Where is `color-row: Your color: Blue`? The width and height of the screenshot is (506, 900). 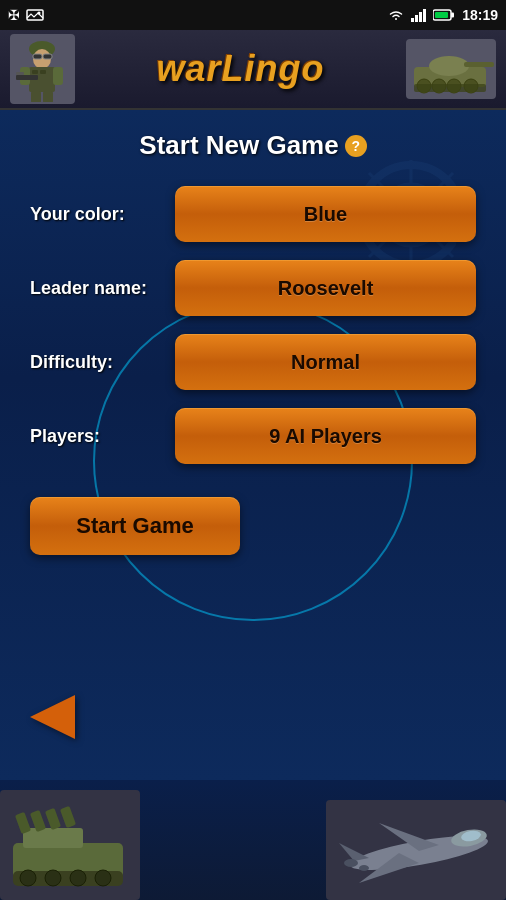 color-row: Your color: Blue is located at coordinates (253, 214).